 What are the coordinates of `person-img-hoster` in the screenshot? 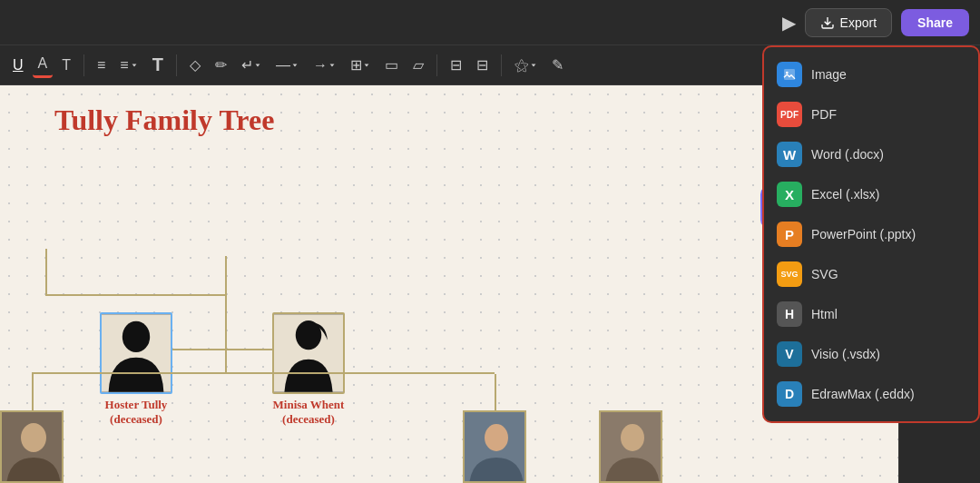 It's located at (136, 353).